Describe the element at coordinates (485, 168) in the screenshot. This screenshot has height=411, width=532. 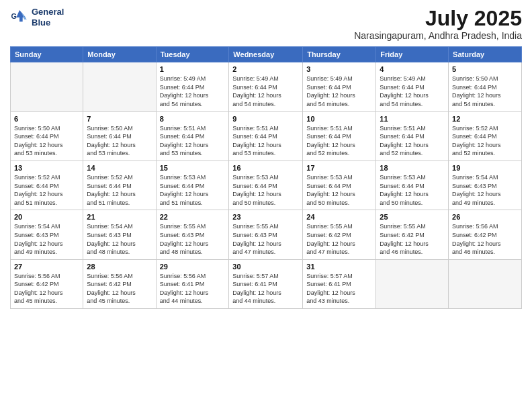
I see `day-number: 19` at that location.